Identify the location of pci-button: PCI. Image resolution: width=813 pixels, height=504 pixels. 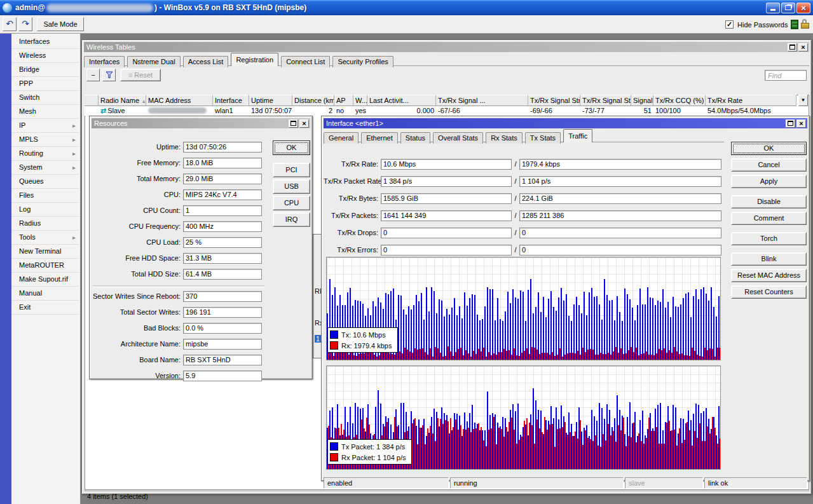
(291, 170).